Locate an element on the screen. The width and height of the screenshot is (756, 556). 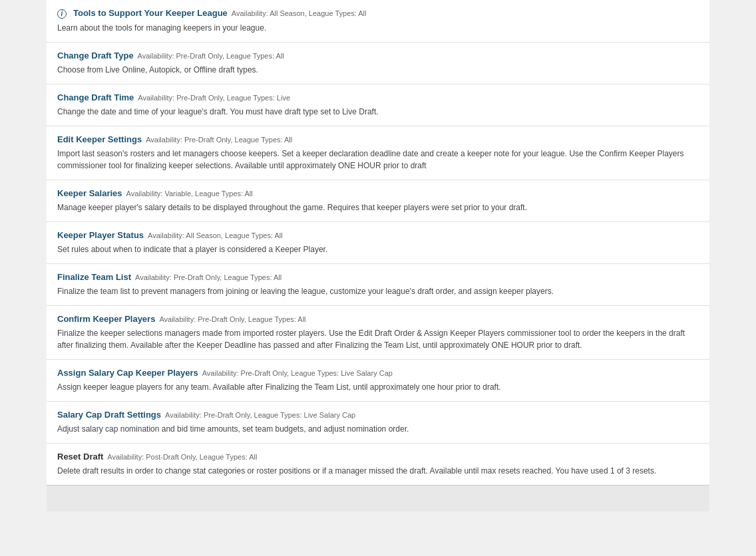
tool-item-finalize-team-list: Finalize Team ListAvailability: Pre-Draf… is located at coordinates (378, 285).